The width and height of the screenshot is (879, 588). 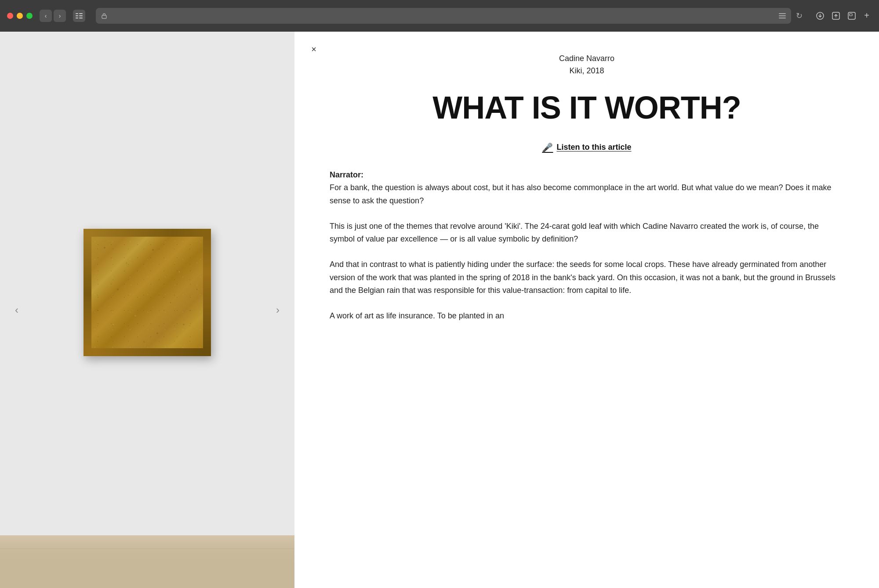 What do you see at coordinates (417, 316) in the screenshot?
I see `paragraph-4-text: A work of art as life insurance. To be p…` at bounding box center [417, 316].